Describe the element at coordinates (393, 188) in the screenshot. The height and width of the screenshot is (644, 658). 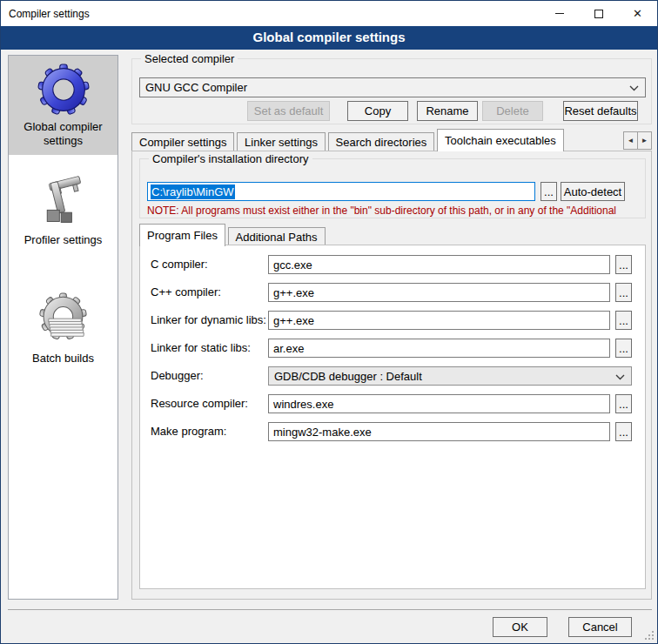
I see `installation-directory-group: Compiler's installation directory C:\ray…` at that location.